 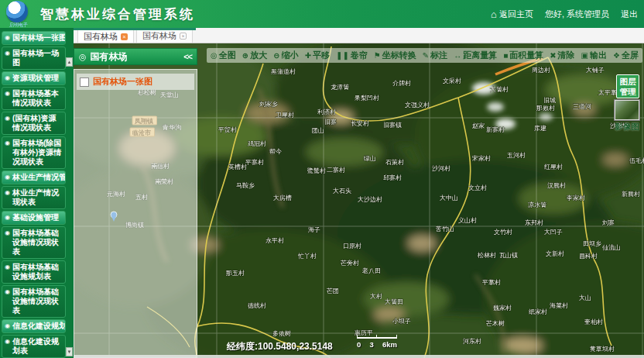 What do you see at coordinates (255, 163) in the screenshot?
I see `place-label: 平寨村` at bounding box center [255, 163].